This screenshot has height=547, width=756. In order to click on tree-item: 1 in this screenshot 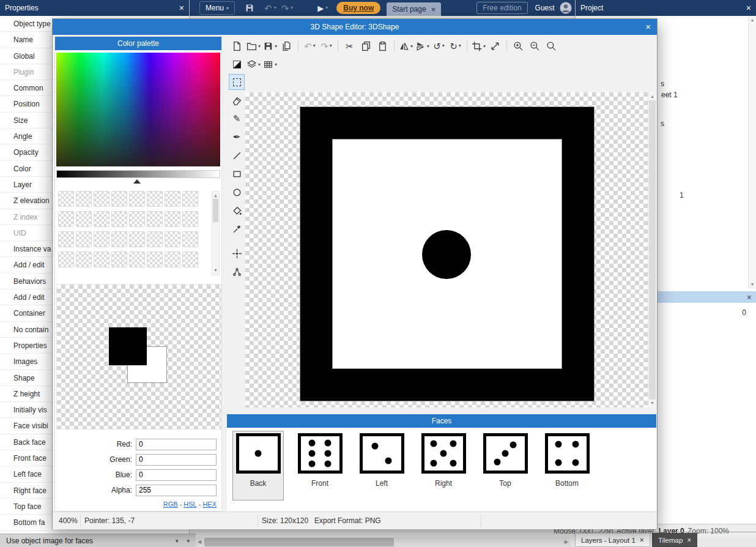, I will do `click(681, 195)`.